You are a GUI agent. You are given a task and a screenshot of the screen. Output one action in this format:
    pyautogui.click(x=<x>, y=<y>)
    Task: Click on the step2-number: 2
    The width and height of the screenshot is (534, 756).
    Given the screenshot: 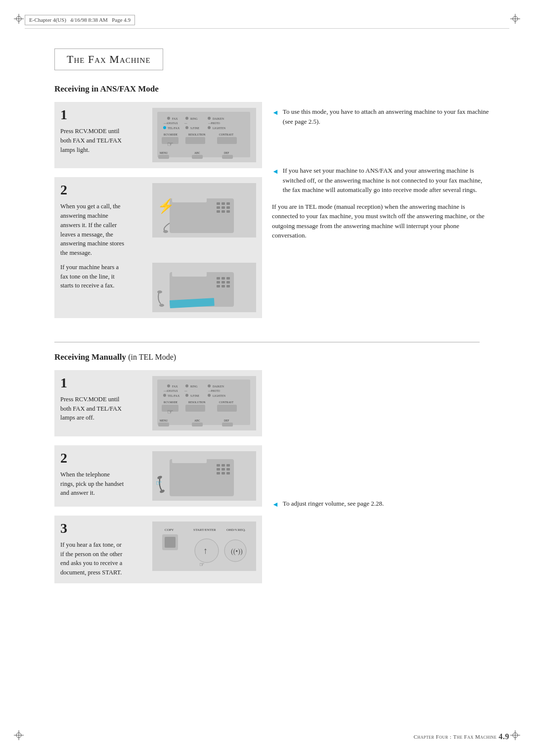 What is the action you would take?
    pyautogui.click(x=102, y=190)
    